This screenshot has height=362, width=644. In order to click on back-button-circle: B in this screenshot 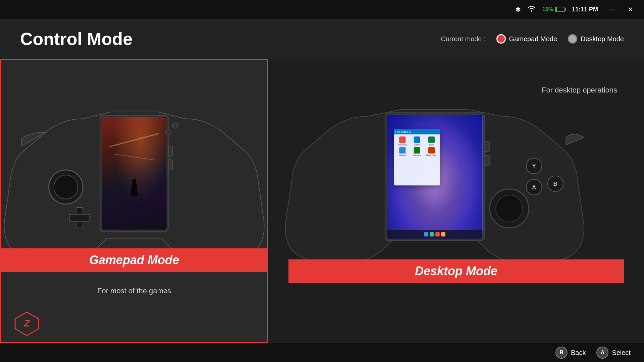, I will do `click(561, 353)`.